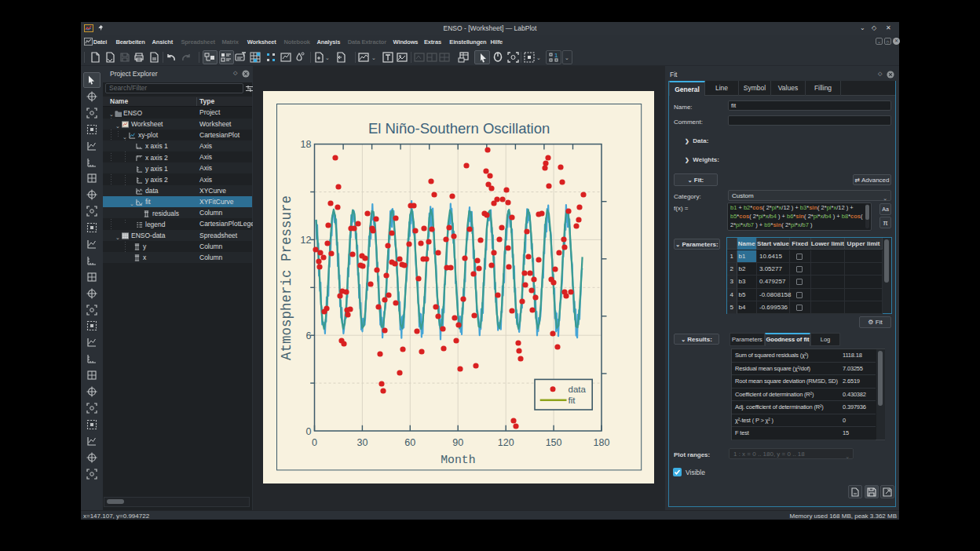 The width and height of the screenshot is (980, 551). Describe the element at coordinates (506, 443) in the screenshot. I see `svg-text: 120` at that location.